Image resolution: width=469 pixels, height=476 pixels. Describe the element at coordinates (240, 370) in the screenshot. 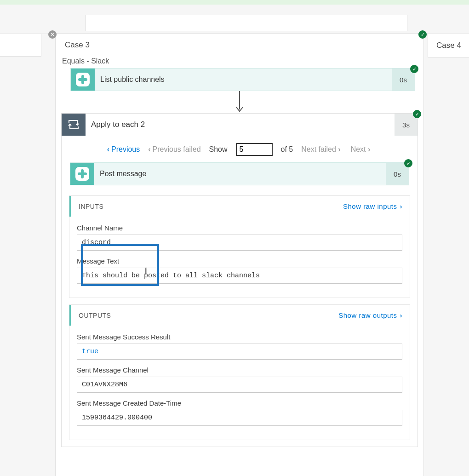

I see `field-label-sent-channel: Sent Message Channel` at that location.